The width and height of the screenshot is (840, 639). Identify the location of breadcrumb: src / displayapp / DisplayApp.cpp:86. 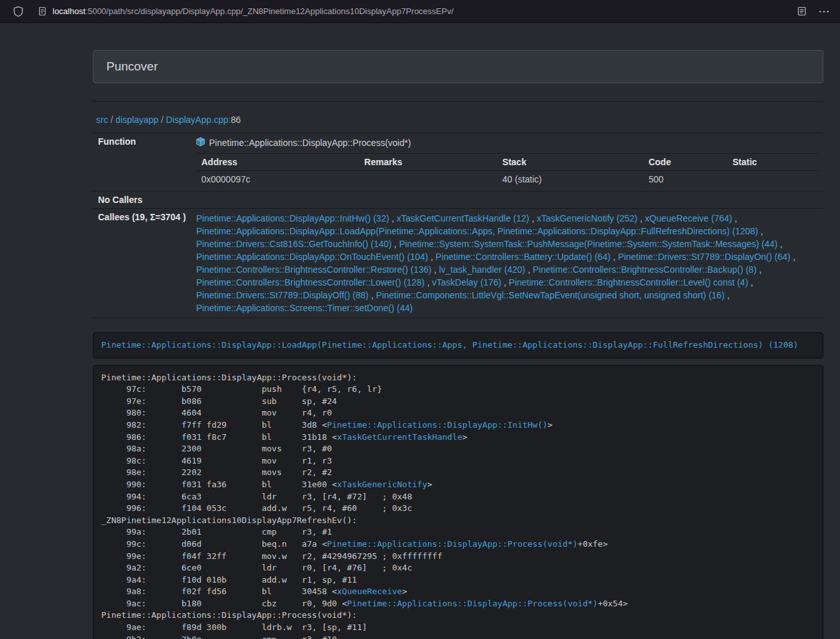
(460, 120).